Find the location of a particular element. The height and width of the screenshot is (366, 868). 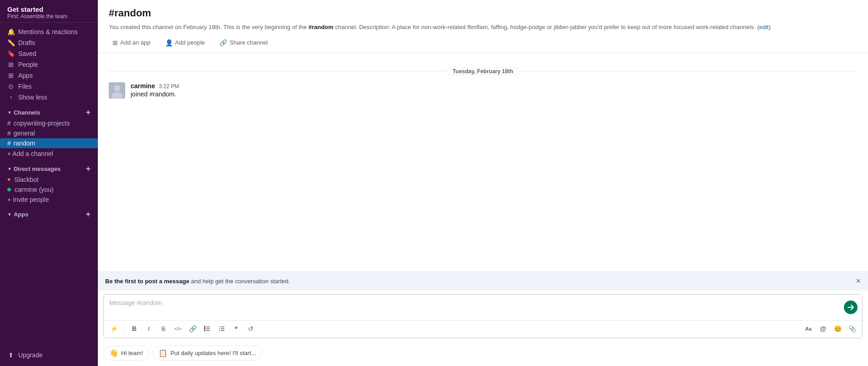

dm-section-toggle: ▼ Direct messages is located at coordinates (34, 169).